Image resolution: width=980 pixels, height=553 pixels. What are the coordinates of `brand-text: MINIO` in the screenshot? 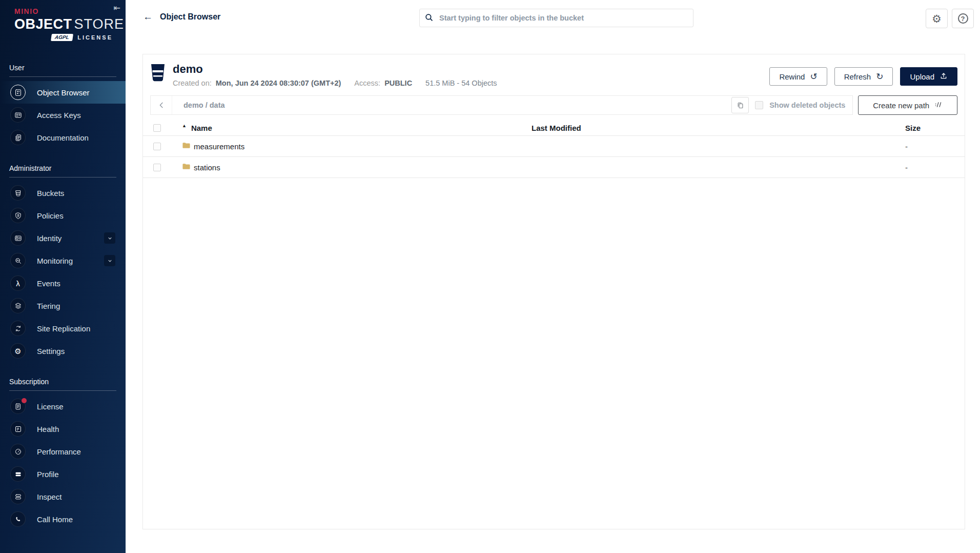 It's located at (66, 11).